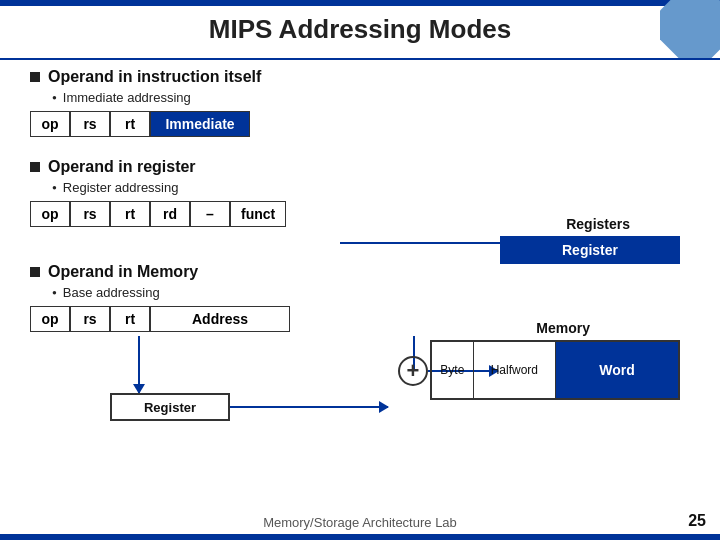 This screenshot has width=720, height=540. I want to click on cell-address-3: Address, so click(220, 319).